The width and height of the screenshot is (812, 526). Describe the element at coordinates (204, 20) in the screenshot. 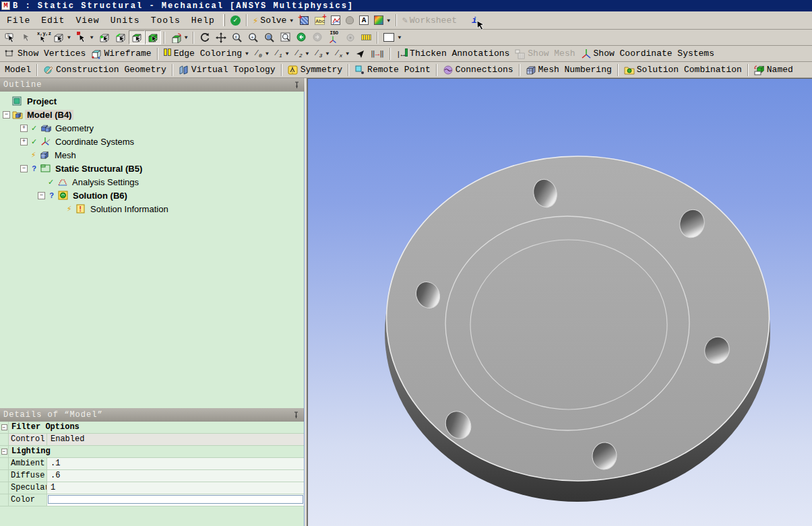

I see `menu-help: Help` at that location.